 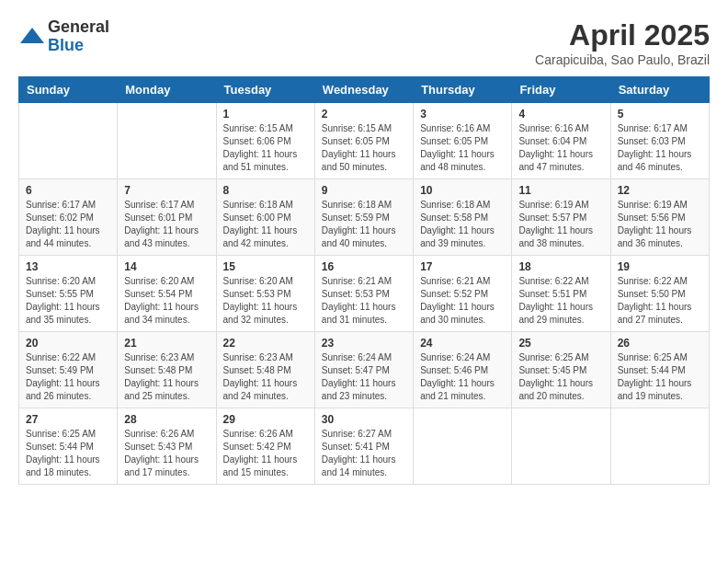 I want to click on day-info: Sunrise: 6:22 AM Sunset: 5:49 PM Dayligh…, so click(x=68, y=377).